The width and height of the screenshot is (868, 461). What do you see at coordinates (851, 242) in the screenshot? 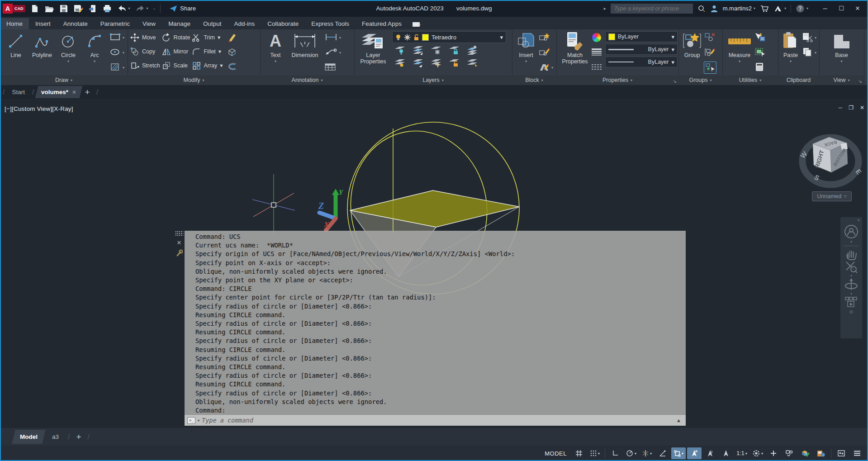
I see `navwheel-dropdown: ▾` at bounding box center [851, 242].